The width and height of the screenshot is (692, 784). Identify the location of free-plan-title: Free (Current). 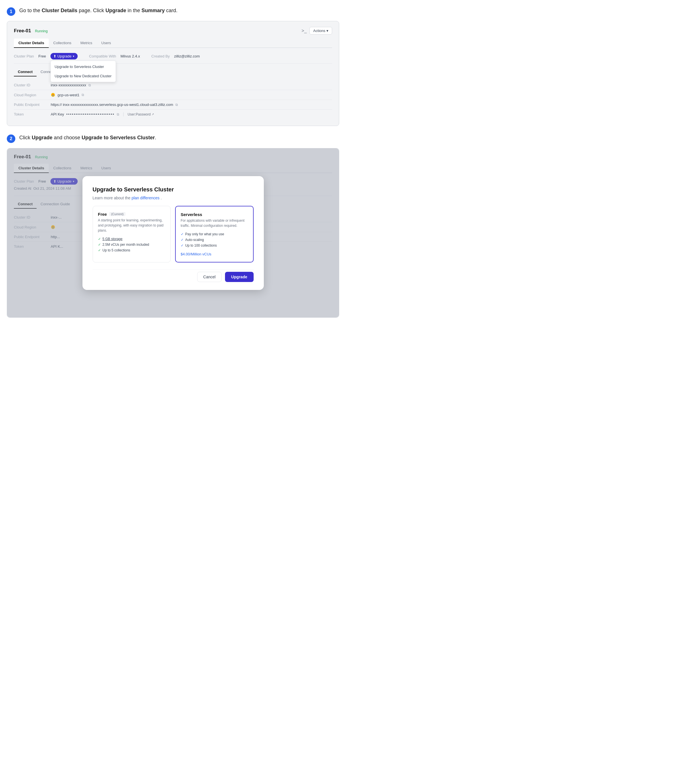
(131, 214).